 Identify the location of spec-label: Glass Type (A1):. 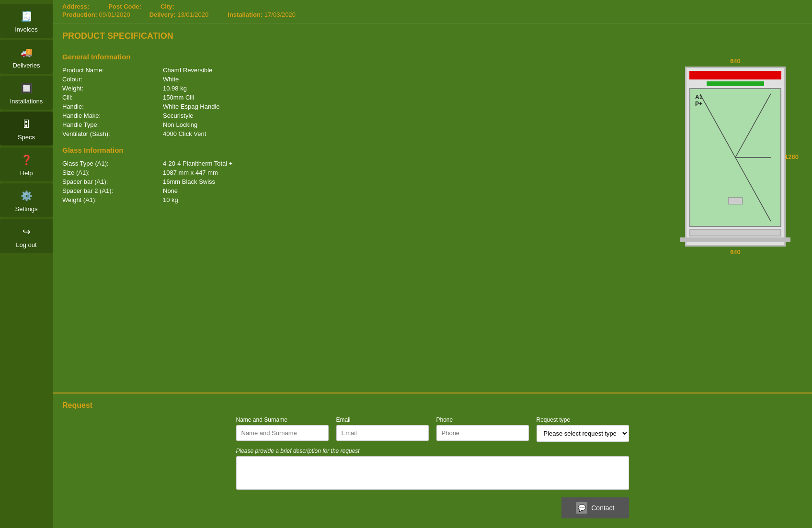
(110, 164).